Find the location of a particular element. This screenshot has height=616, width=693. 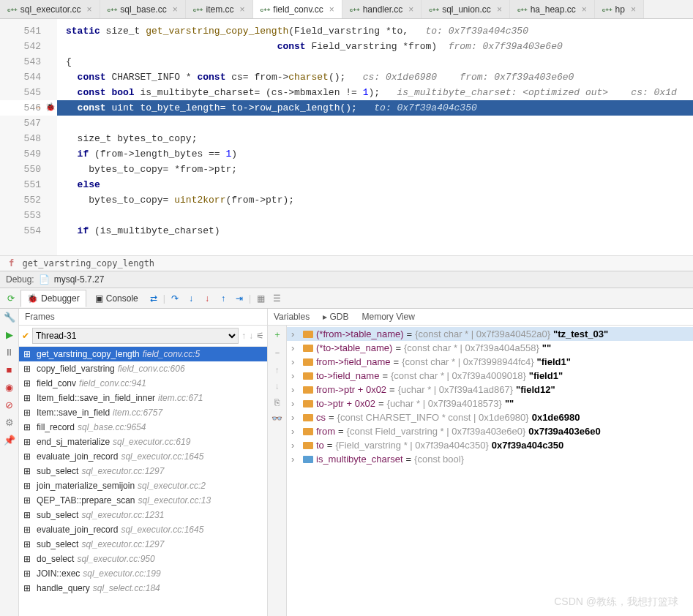

code-line: bytes_to_copy= *from->ptr; is located at coordinates (375, 170).